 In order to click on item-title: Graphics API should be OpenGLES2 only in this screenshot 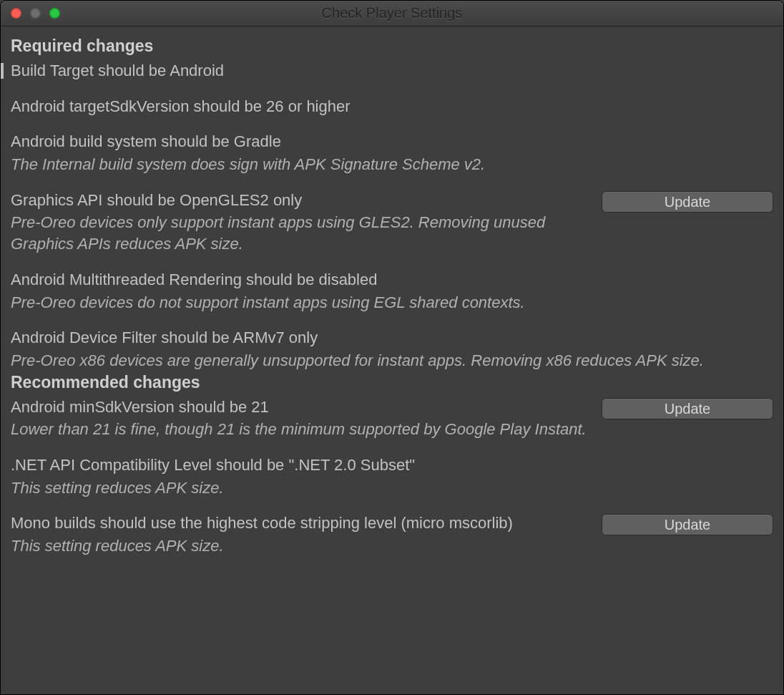, I will do `click(301, 200)`.